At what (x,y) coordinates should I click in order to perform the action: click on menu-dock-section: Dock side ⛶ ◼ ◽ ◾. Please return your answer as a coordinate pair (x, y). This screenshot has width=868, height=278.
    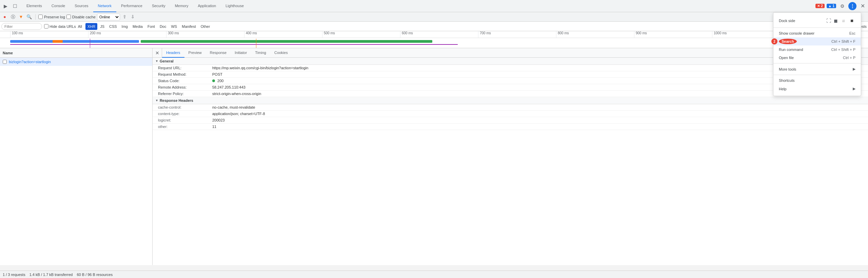
    Looking at the image, I should click on (817, 21).